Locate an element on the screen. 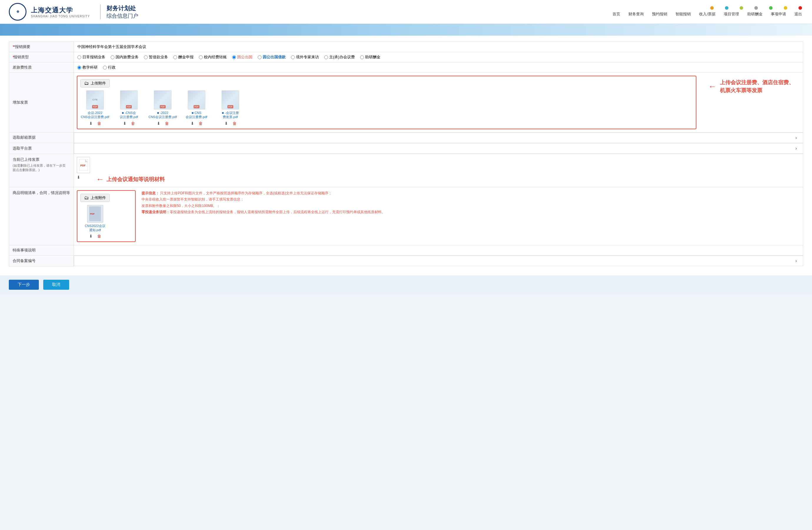 The image size is (812, 530). file-actions-2: ⬇ 🗑 is located at coordinates (129, 123).